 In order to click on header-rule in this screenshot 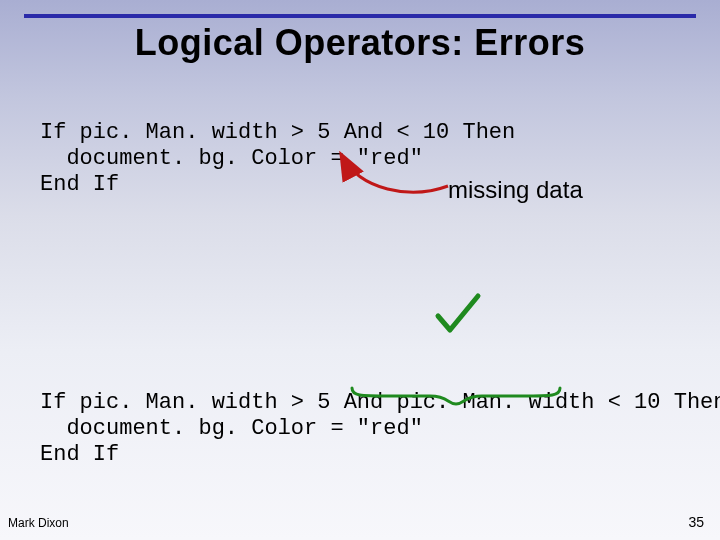, I will do `click(360, 16)`.